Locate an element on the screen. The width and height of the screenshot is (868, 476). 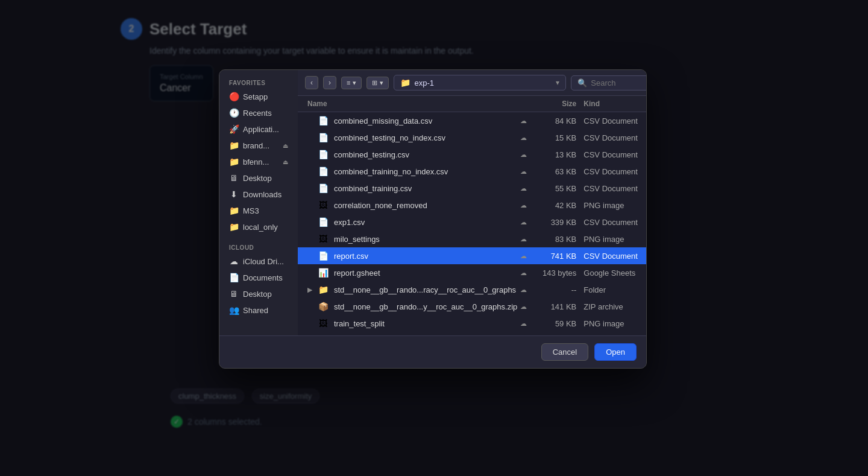
file-name: combined_training.csv is located at coordinates (426, 188).